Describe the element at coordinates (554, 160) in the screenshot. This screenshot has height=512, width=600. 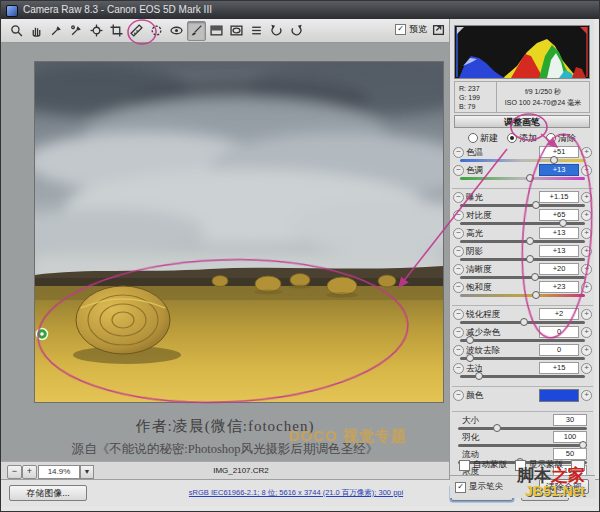
I see `temperature-slider-thumb` at that location.